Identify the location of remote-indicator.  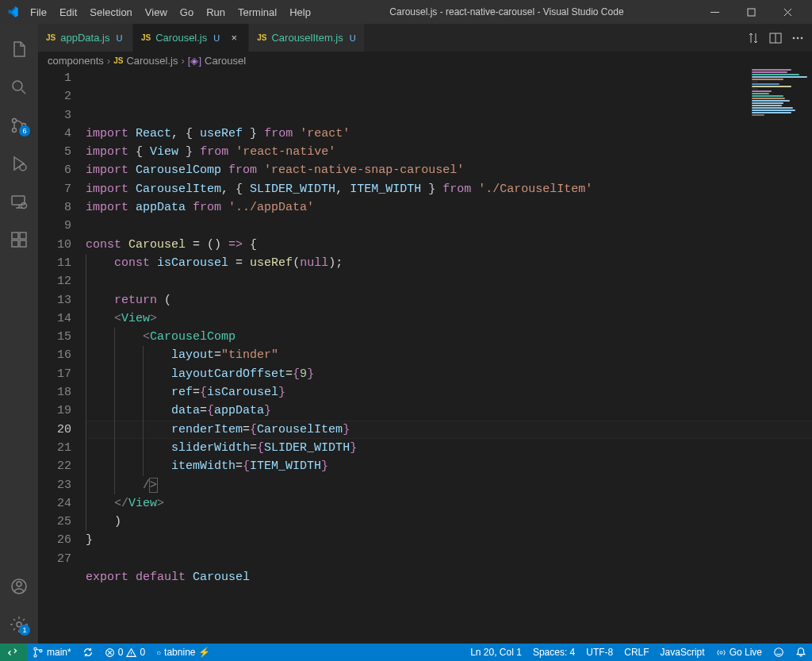
(13, 652).